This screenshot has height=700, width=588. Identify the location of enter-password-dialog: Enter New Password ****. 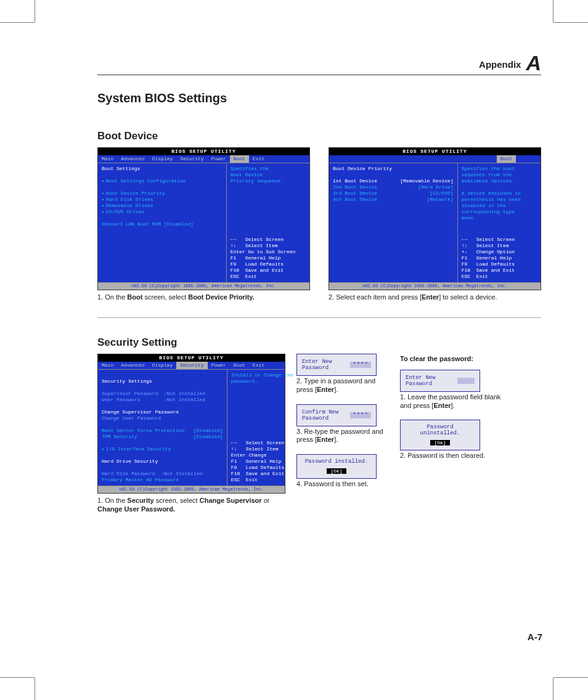
(337, 365).